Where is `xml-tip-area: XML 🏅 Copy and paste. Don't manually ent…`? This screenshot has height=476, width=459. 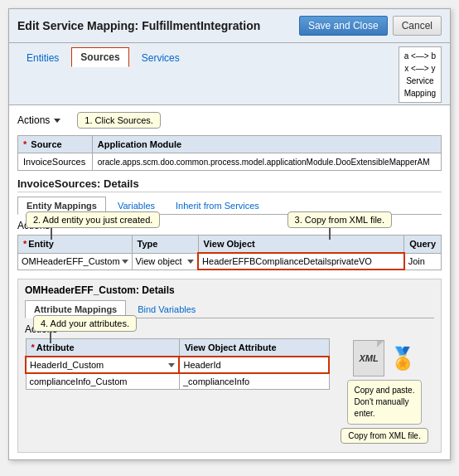
xml-tip-area: XML 🏅 Copy and paste. Don't manually ent… is located at coordinates (384, 383).